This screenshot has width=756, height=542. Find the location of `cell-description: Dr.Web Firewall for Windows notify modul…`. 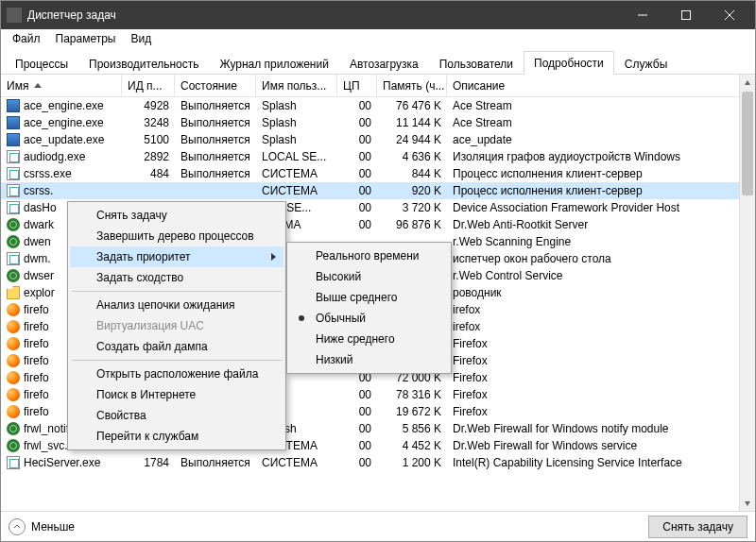

cell-description: Dr.Web Firewall for Windows notify modul… is located at coordinates (601, 429).